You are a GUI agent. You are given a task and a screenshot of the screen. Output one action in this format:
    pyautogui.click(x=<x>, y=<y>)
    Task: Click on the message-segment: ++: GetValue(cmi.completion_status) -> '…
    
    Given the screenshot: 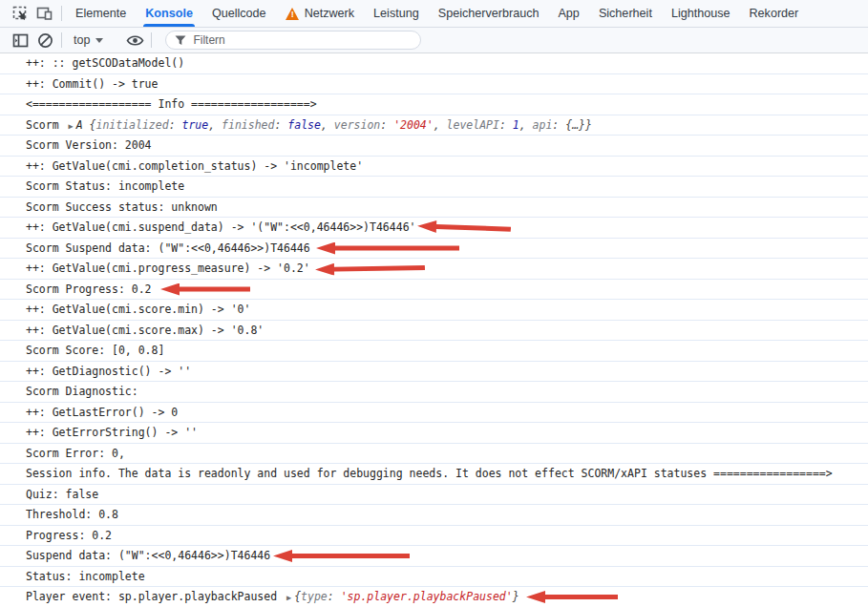 What is the action you would take?
    pyautogui.click(x=195, y=166)
    